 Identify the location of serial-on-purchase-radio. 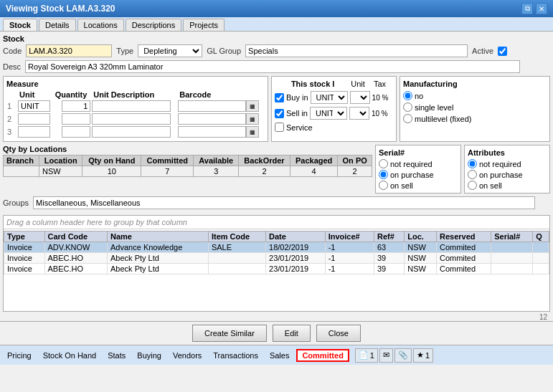
(383, 175).